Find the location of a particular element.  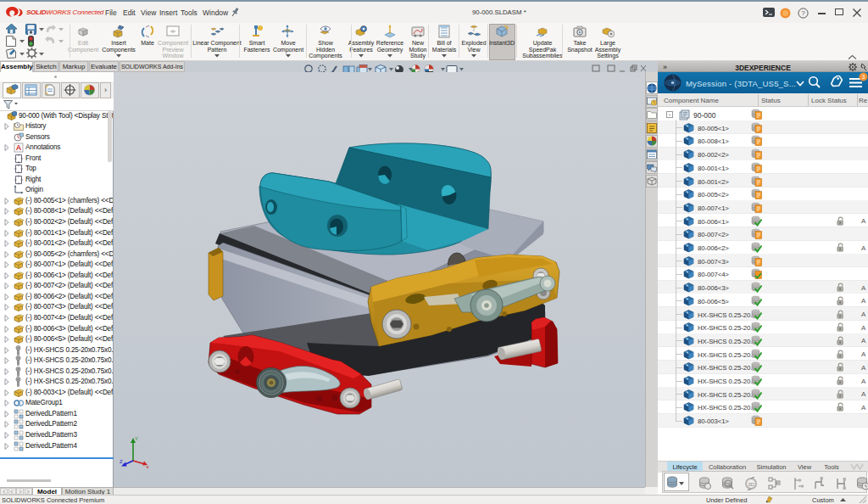

svg-text: 3D is located at coordinates (751, 484).